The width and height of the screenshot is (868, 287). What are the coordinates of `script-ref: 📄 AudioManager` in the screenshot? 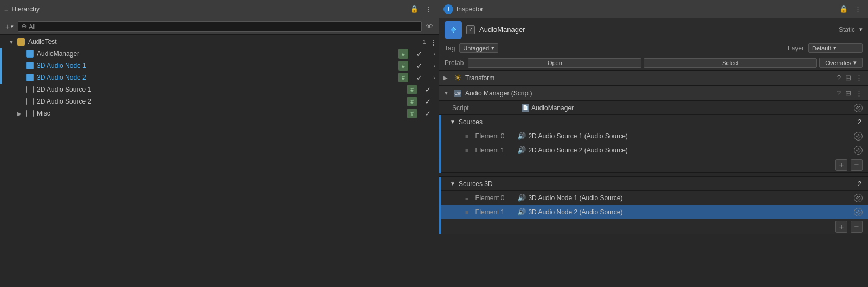 It's located at (685, 108).